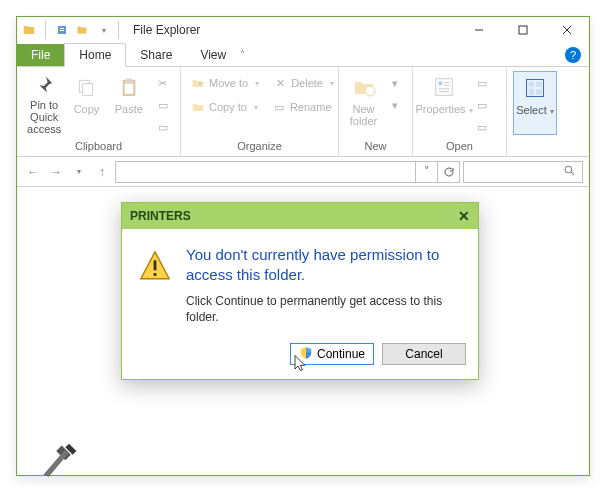 This screenshot has height=504, width=606. I want to click on copy-icon, so click(86, 87).